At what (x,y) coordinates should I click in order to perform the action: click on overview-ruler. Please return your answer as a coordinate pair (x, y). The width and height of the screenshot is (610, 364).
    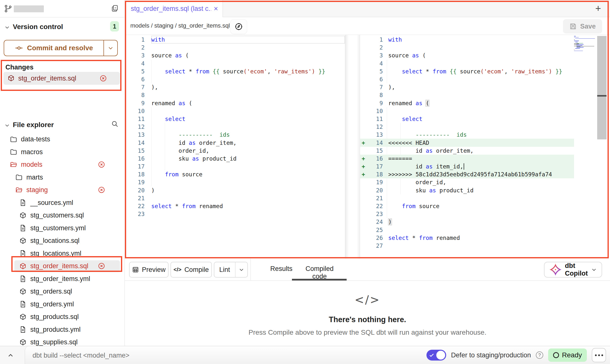
    Looking at the image, I should click on (602, 88).